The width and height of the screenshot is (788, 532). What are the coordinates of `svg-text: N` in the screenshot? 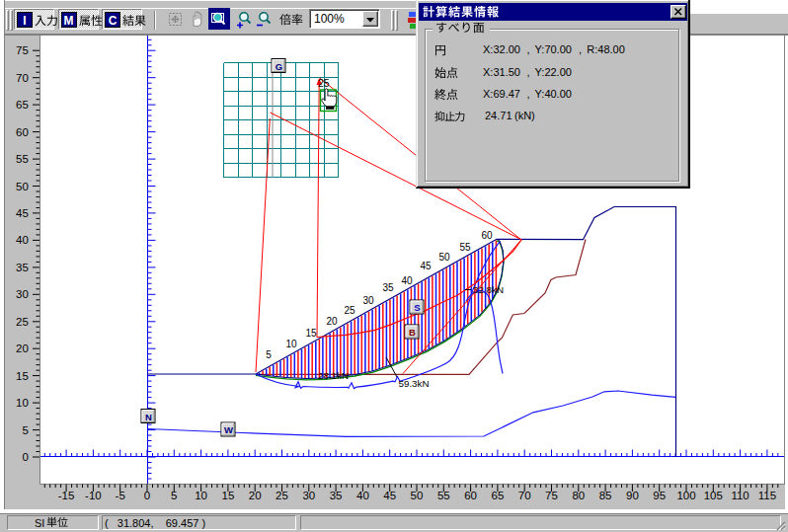 It's located at (148, 417).